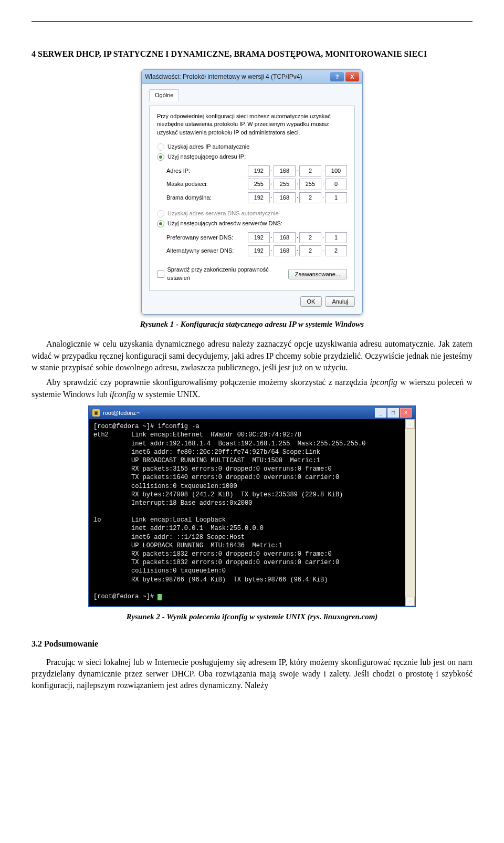  Describe the element at coordinates (228, 274) in the screenshot. I see `check-label: Sprawdź przy zakończeniu poprawność usta…` at that location.